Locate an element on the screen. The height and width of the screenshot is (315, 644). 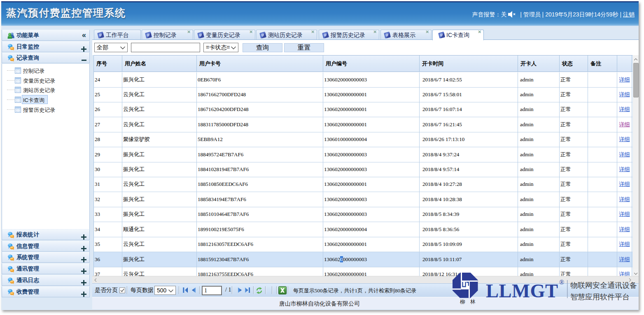
svg-text: 物联网安全通讯设备 is located at coordinates (604, 285).